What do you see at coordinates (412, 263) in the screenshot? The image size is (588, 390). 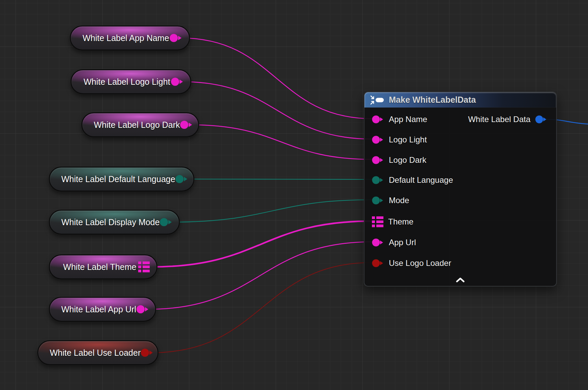 I see `input-row-use-logo-loader: Use Logo Loader` at bounding box center [412, 263].